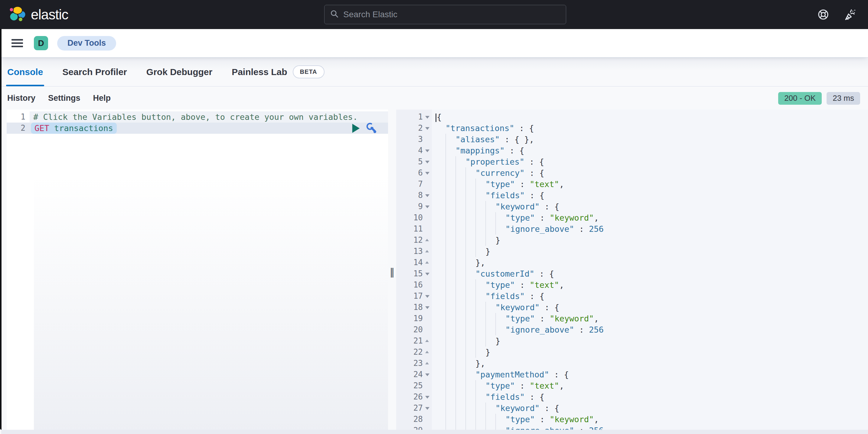 This screenshot has width=868, height=434. What do you see at coordinates (25, 72) in the screenshot?
I see `tab-console: Console` at bounding box center [25, 72].